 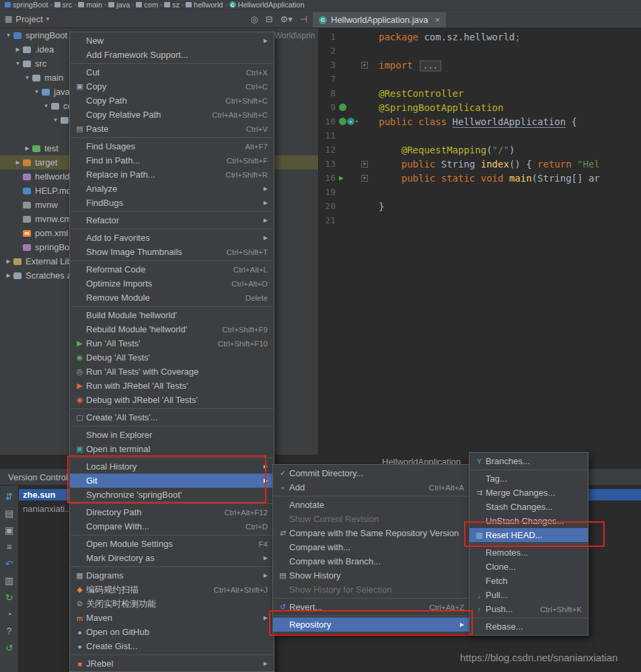 I want to click on menu-item-copy: ▣CopyCtrl+C, so click(x=172, y=86).